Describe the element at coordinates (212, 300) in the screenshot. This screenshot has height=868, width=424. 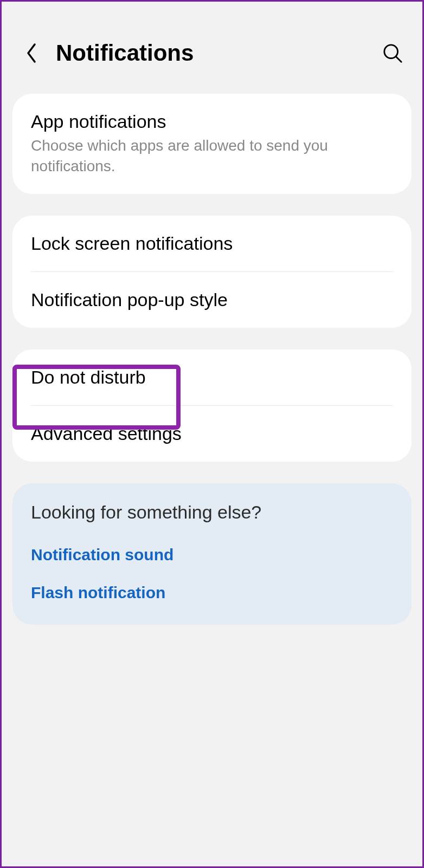
I see `item-title: Notification pop-up style` at that location.